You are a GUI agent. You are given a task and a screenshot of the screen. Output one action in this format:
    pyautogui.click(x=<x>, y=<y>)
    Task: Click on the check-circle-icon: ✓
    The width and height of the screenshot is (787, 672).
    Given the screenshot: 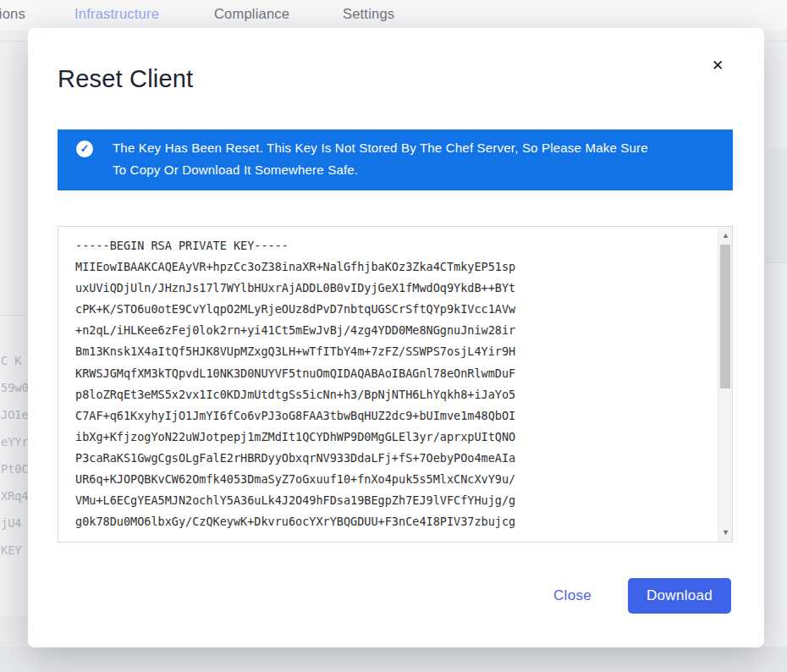 What is the action you would take?
    pyautogui.click(x=85, y=149)
    